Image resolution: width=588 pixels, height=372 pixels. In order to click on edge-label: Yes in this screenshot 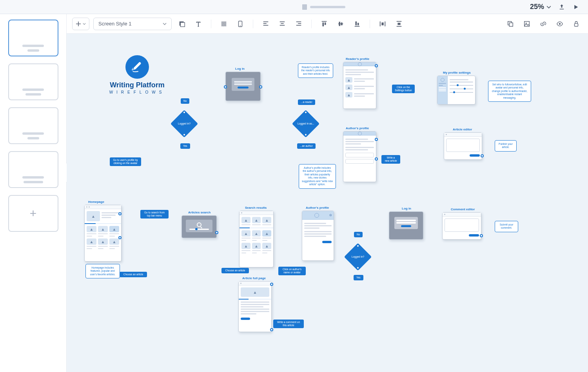, I will do `click(358, 278)`.